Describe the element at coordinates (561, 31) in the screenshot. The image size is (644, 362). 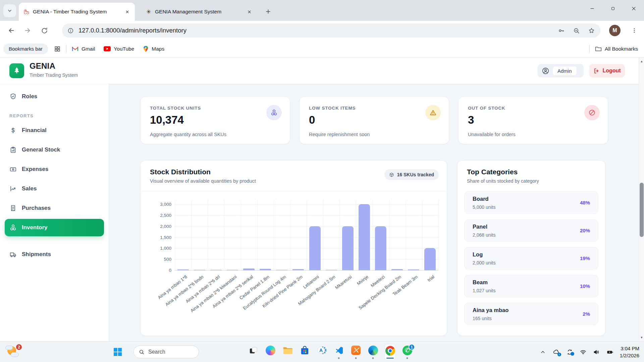
I see `password-key-icon` at that location.